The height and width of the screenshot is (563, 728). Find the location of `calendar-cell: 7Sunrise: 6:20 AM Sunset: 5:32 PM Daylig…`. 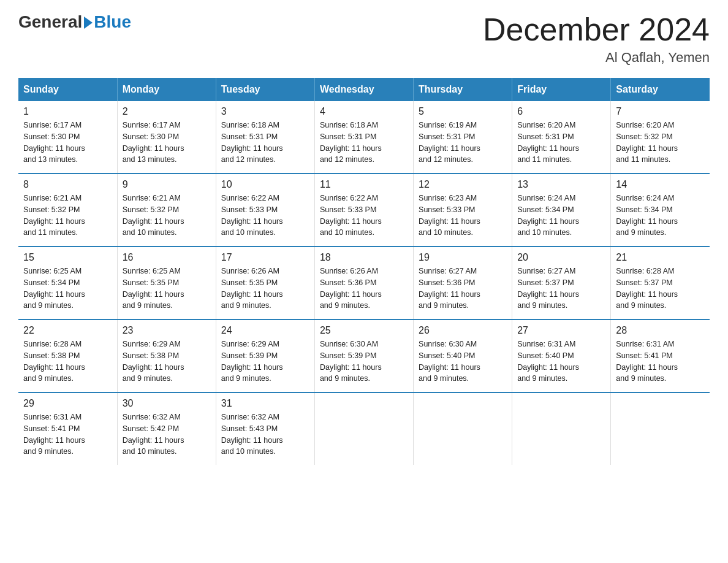

calendar-cell: 7Sunrise: 6:20 AM Sunset: 5:32 PM Daylig… is located at coordinates (661, 137).